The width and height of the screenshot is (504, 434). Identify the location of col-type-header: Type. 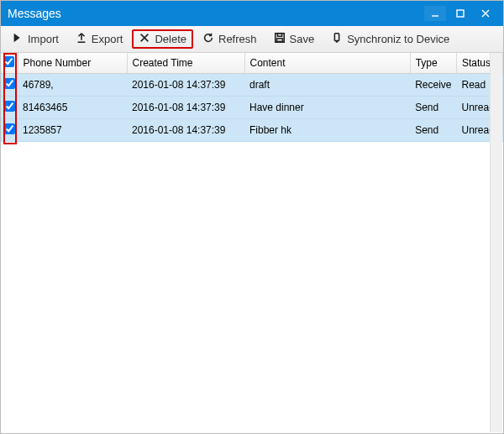
(433, 64).